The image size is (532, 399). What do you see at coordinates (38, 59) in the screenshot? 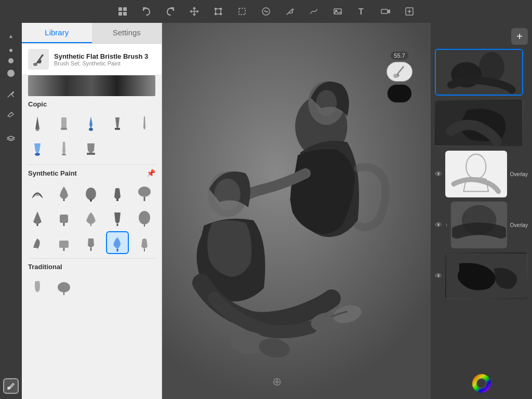
I see `brush-icon` at bounding box center [38, 59].